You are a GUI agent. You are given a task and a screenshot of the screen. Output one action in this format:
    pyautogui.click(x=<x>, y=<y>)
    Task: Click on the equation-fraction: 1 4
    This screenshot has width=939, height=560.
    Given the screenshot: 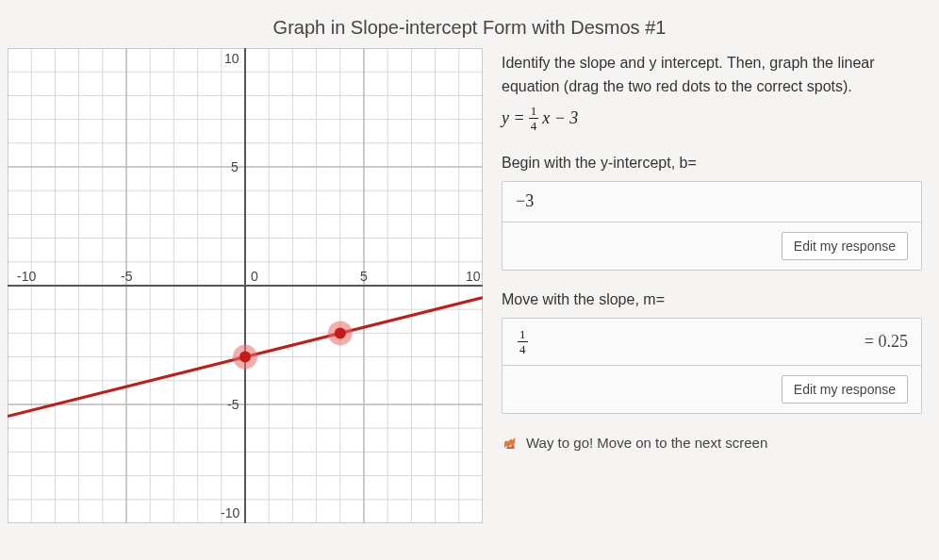 What is the action you would take?
    pyautogui.click(x=534, y=119)
    